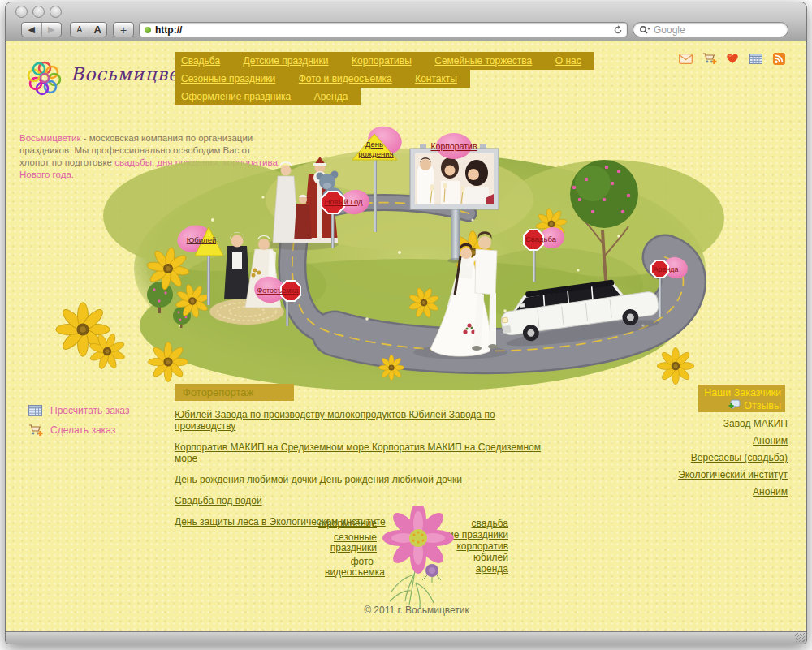 This screenshot has height=650, width=812. I want to click on order-actions: Просчитать заказ Сделать заказ, so click(79, 424).